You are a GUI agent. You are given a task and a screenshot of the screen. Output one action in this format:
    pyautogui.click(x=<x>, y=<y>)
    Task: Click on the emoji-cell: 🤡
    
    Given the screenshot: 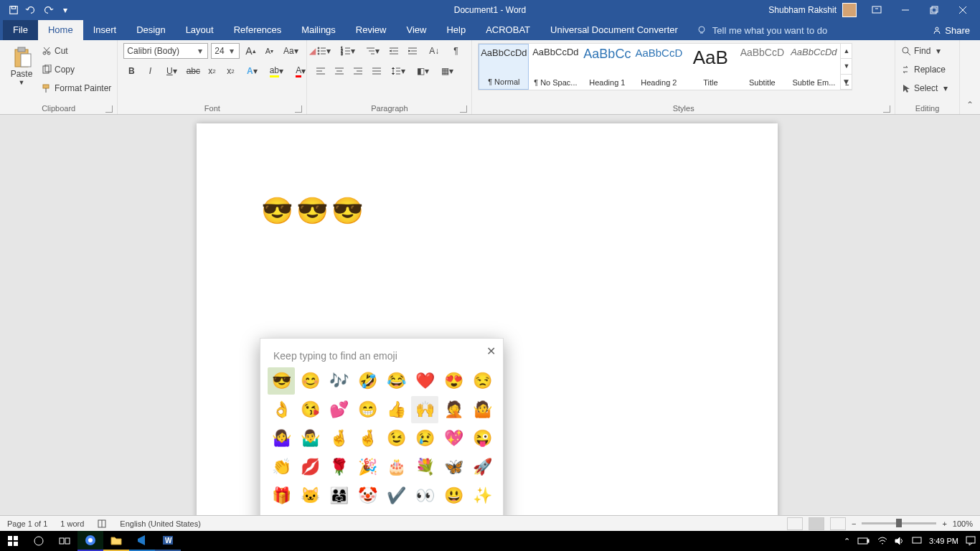 What is the action you would take?
    pyautogui.click(x=367, y=496)
    